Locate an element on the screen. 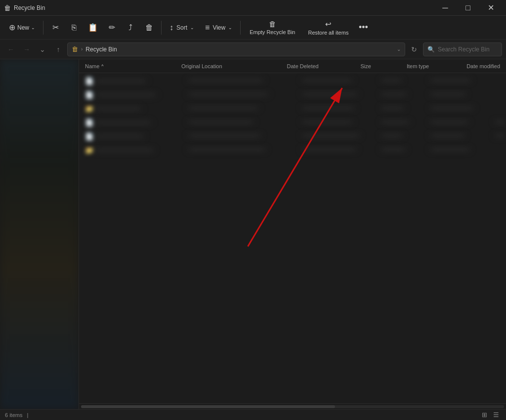 The image size is (506, 420). minimize-button: ─ is located at coordinates (445, 8).